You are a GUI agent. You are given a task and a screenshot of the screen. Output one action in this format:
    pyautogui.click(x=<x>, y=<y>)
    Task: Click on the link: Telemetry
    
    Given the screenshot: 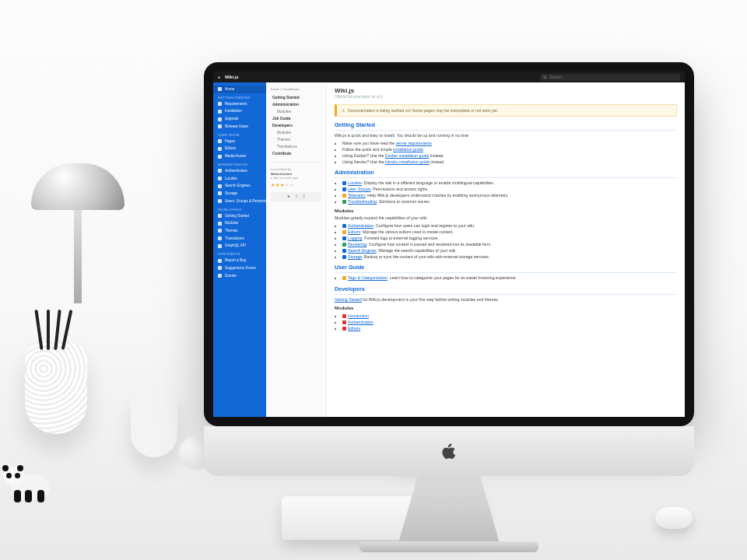 What is the action you would take?
    pyautogui.click(x=356, y=195)
    